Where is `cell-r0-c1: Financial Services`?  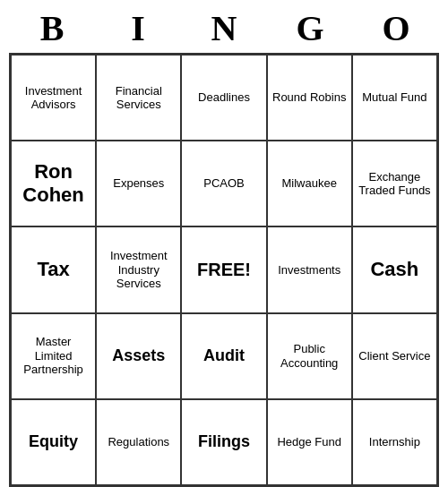 cell-r0-c1: Financial Services is located at coordinates (138, 98).